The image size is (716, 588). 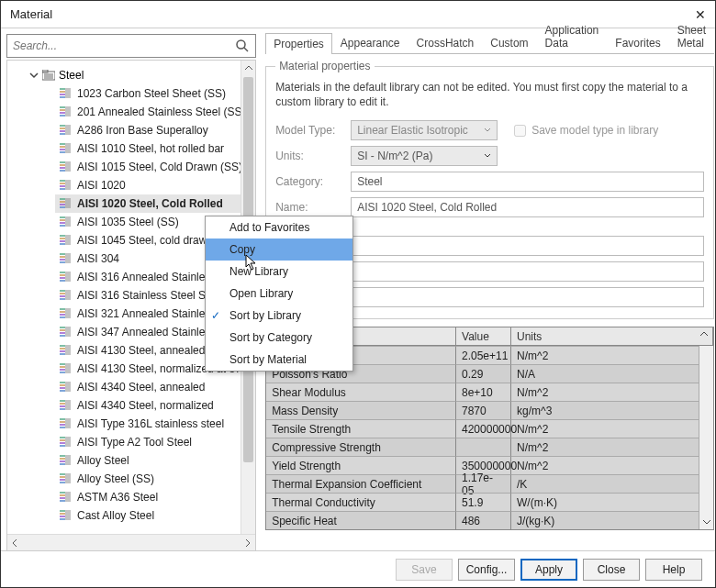 What do you see at coordinates (116, 516) in the screenshot?
I see `tree-item-label: Cast Alloy Steel` at bounding box center [116, 516].